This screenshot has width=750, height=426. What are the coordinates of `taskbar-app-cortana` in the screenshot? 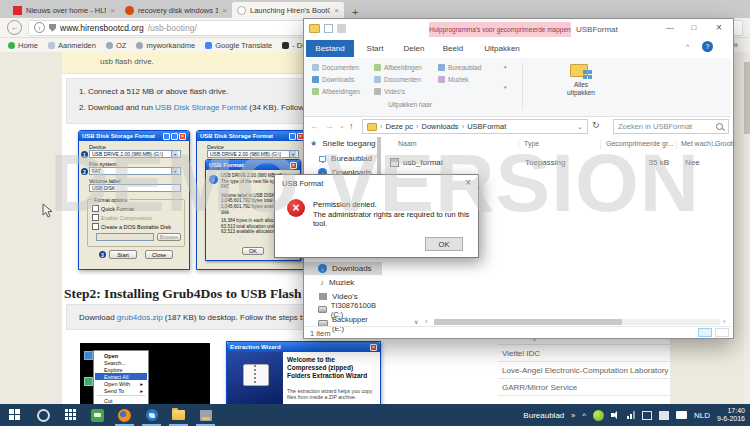 It's located at (44, 415).